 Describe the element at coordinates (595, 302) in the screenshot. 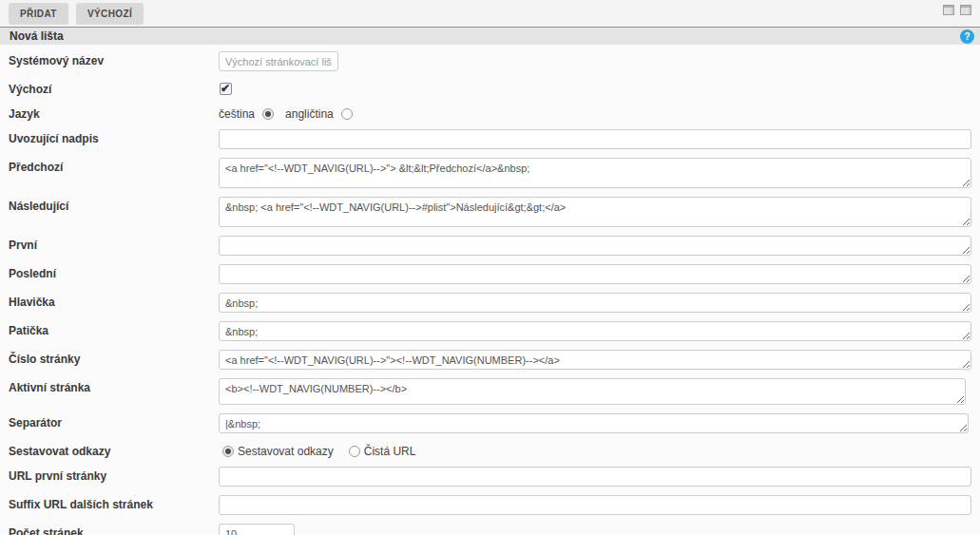

I see `header-textarea: &nbsp;` at that location.